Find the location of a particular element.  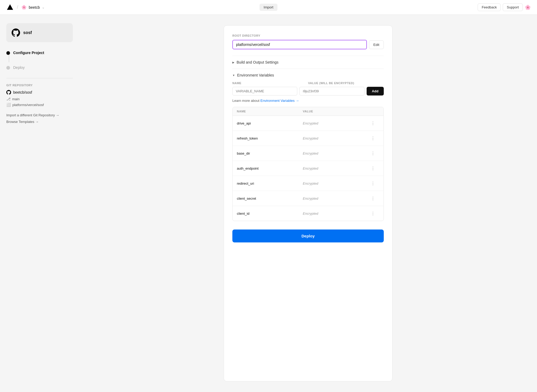

table-row: client_id Encrypted ⋮ is located at coordinates (308, 213).